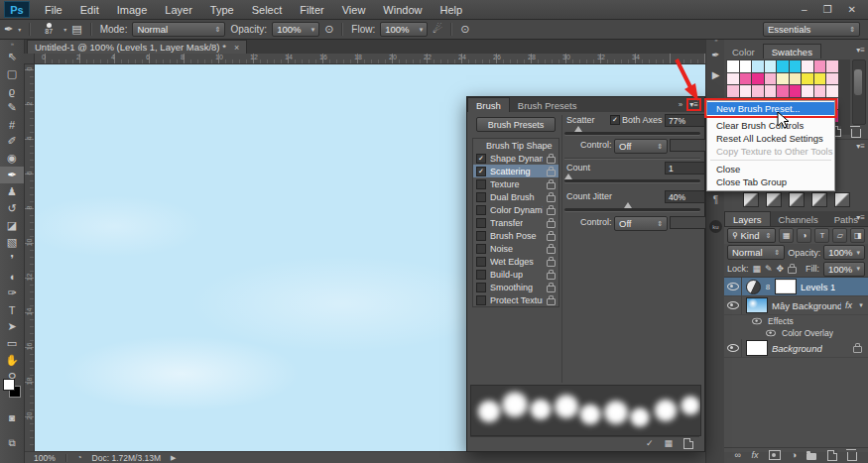 The image size is (868, 463). I want to click on active-tool-icon: ✒, so click(8, 30).